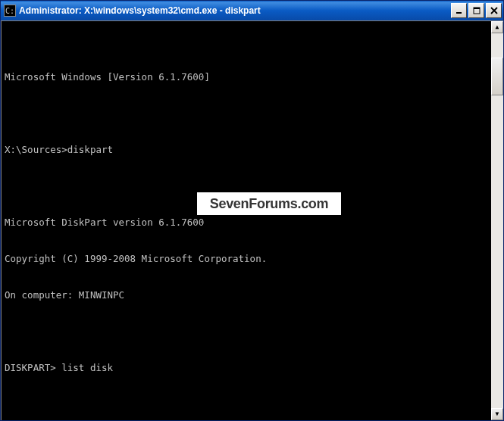  Describe the element at coordinates (476, 11) in the screenshot. I see `maximize-button` at that location.